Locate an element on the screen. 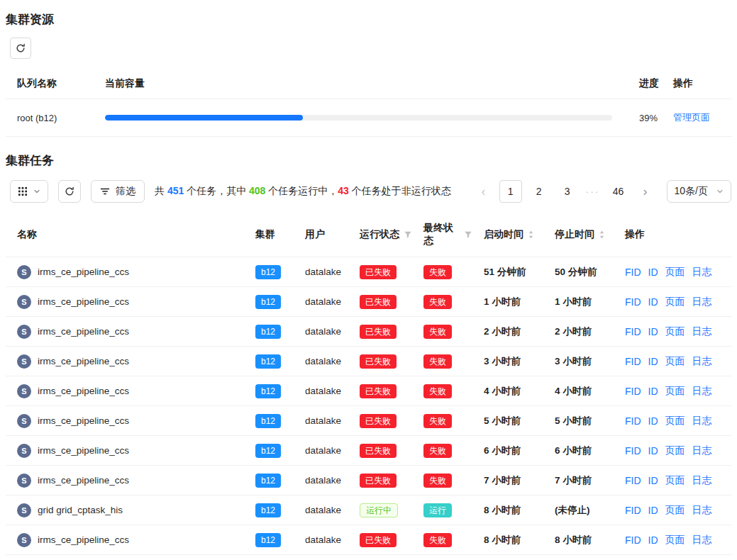  stop-time: (未停止) is located at coordinates (584, 510).